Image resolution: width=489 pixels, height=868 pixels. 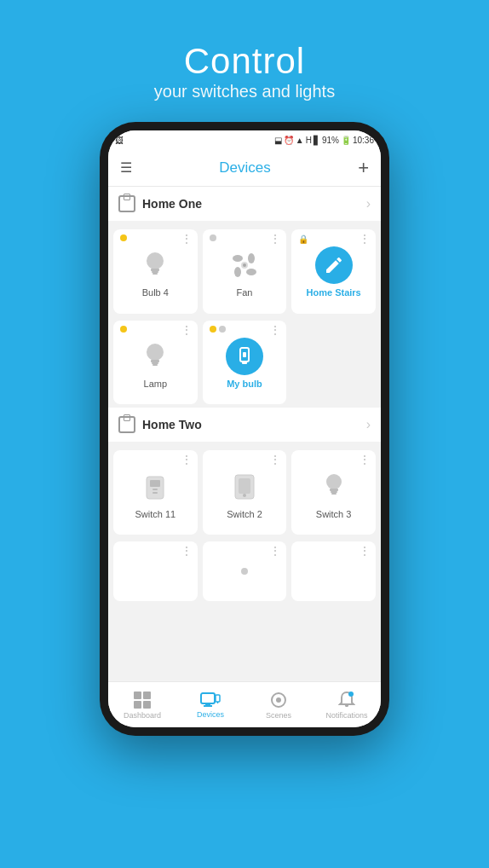 What do you see at coordinates (244, 168) in the screenshot?
I see `app-bar-title: Devices` at bounding box center [244, 168].